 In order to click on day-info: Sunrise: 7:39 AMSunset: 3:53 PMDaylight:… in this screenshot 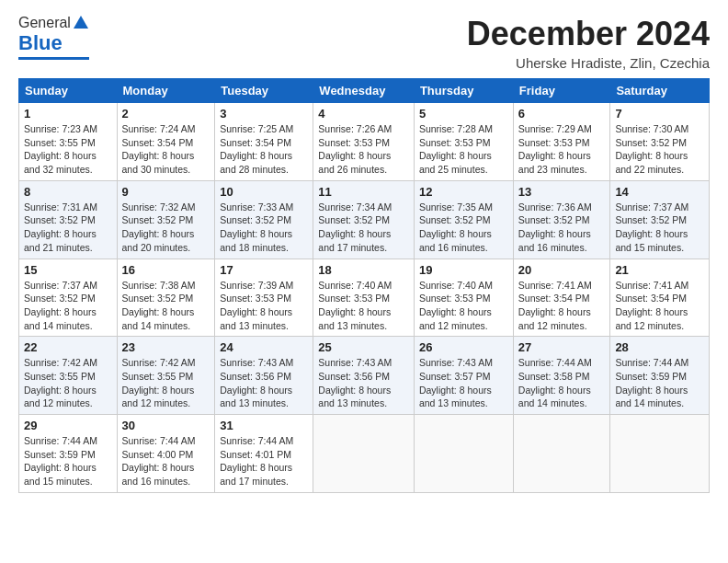, I will do `click(264, 305)`.